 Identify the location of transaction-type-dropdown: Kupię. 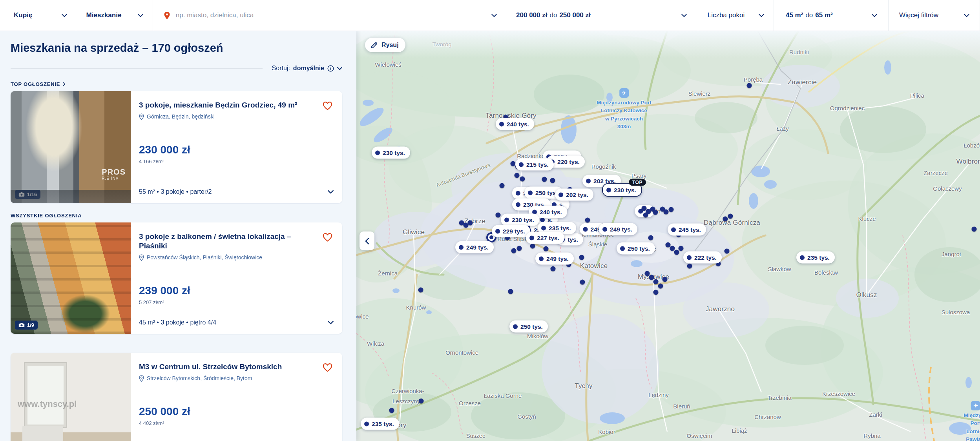
(38, 15).